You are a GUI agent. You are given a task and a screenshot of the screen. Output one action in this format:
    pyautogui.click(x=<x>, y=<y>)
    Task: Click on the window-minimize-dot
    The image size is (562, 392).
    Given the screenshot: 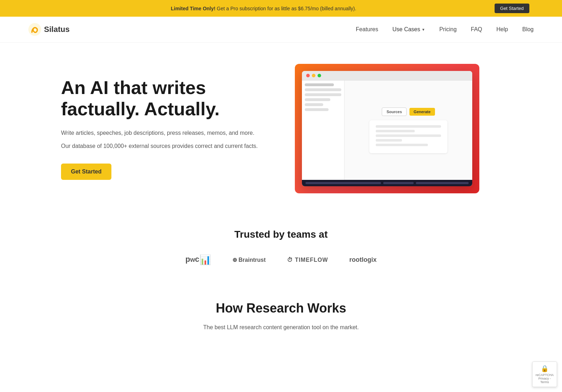 What is the action you would take?
    pyautogui.click(x=314, y=76)
    